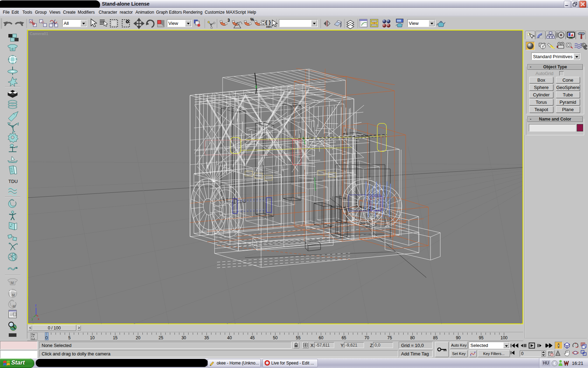 Image resolution: width=588 pixels, height=368 pixels. Describe the element at coordinates (390, 338) in the screenshot. I see `svg-text: 75` at that location.